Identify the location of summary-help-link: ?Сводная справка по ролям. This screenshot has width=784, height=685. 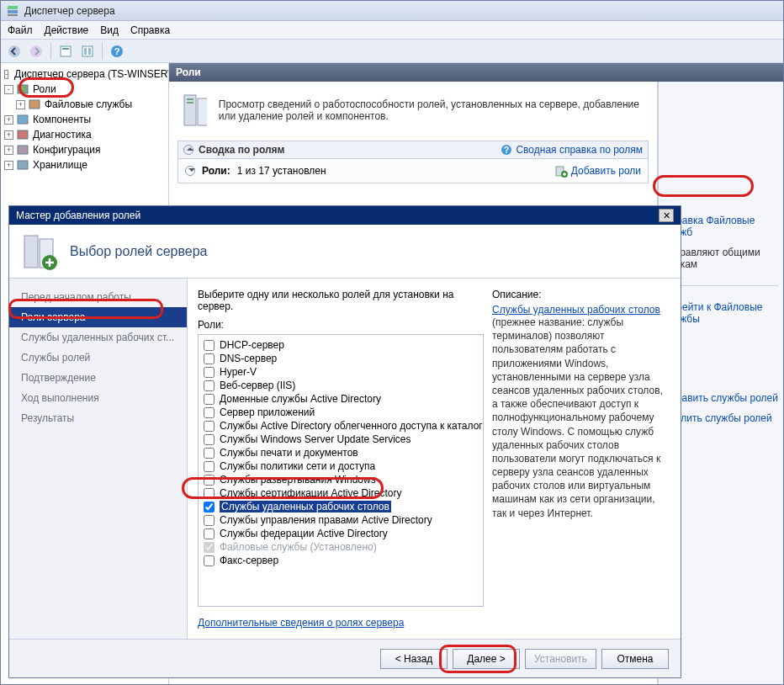
(572, 150).